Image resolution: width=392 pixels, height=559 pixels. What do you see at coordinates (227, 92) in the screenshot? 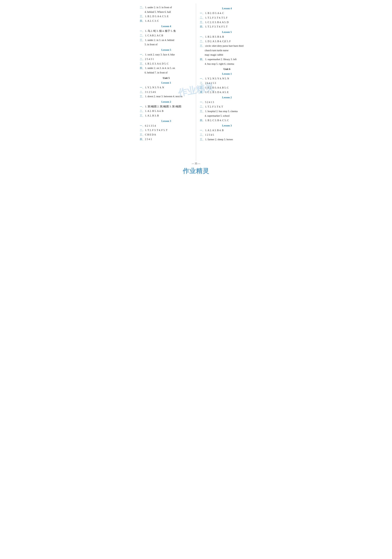
I see `answer-line: 四、1. C 2. B 3. D 4. A 5. E` at bounding box center [227, 92].